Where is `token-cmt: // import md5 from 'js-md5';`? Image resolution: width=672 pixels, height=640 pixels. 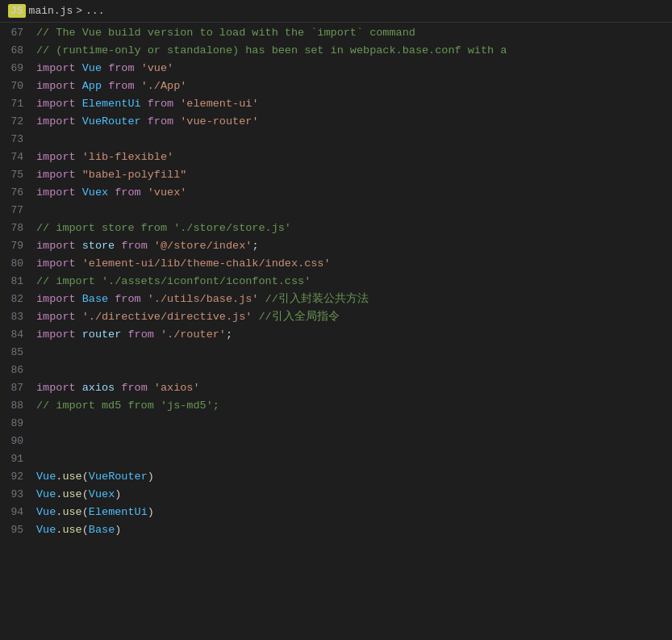 token-cmt: // import md5 from 'js-md5'; is located at coordinates (127, 405).